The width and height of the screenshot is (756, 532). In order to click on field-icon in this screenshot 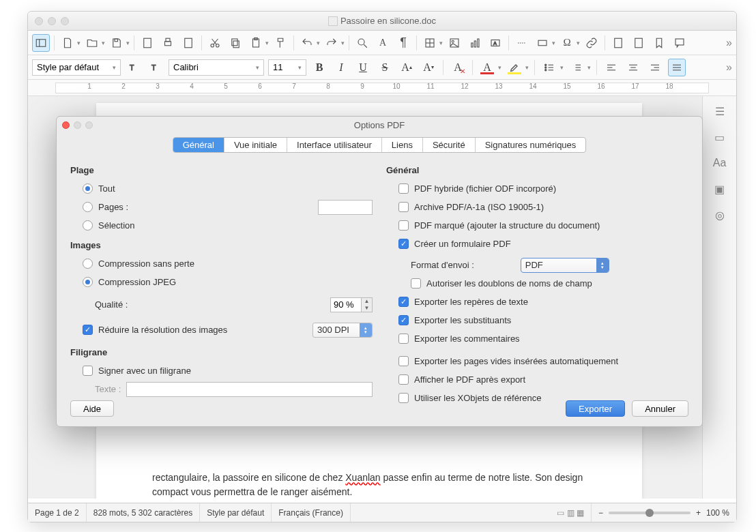, I will do `click(542, 43)`.